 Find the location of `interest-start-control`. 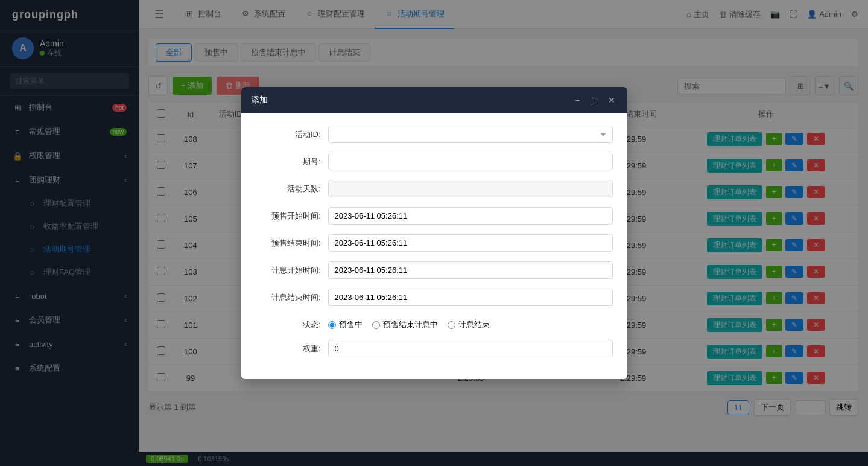

interest-start-control is located at coordinates (470, 270).